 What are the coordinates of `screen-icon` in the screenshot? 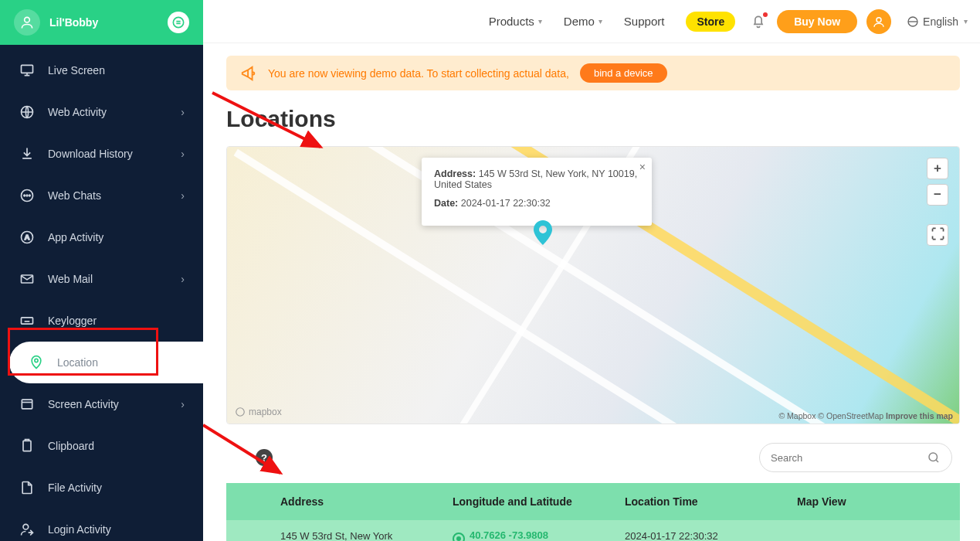 It's located at (27, 404).